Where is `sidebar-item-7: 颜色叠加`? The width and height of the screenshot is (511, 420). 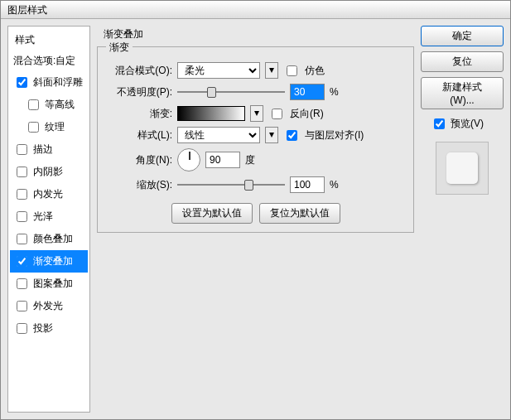 sidebar-item-7: 颜色叠加 is located at coordinates (49, 239).